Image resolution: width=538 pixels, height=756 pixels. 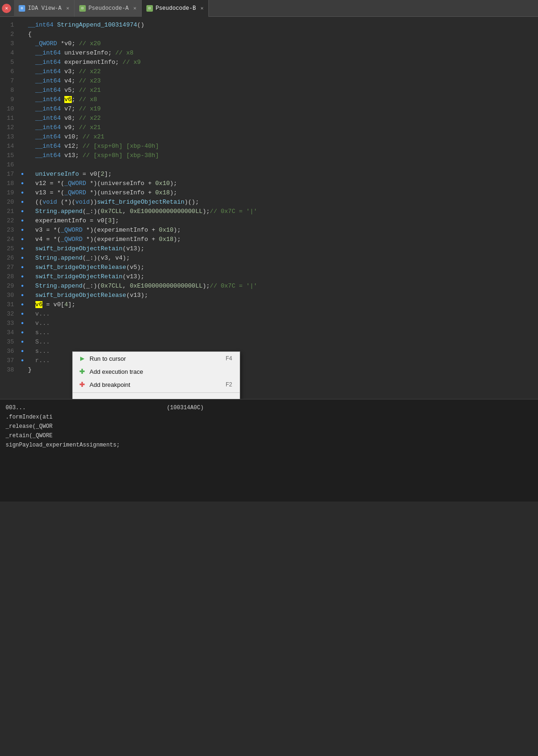 I want to click on bottom-line-5: _retain(_QWORE, so click(x=269, y=436).